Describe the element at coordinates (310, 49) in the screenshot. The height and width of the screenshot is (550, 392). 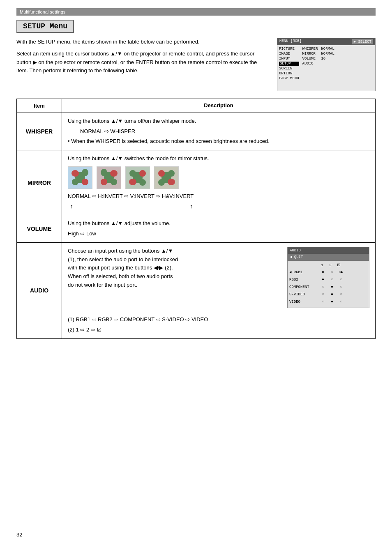
I see `menu-val-whisper: WHISPER` at that location.